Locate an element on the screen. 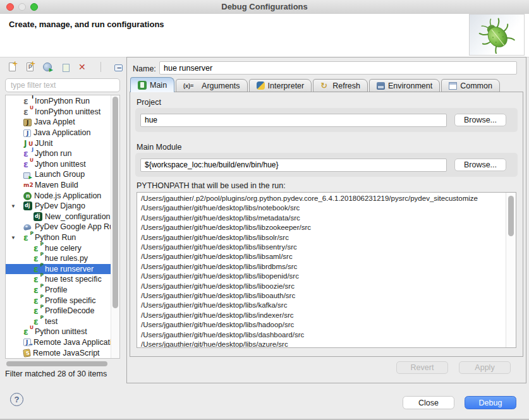 This screenshot has width=529, height=420. tree-item: Maven Build is located at coordinates (63, 186).